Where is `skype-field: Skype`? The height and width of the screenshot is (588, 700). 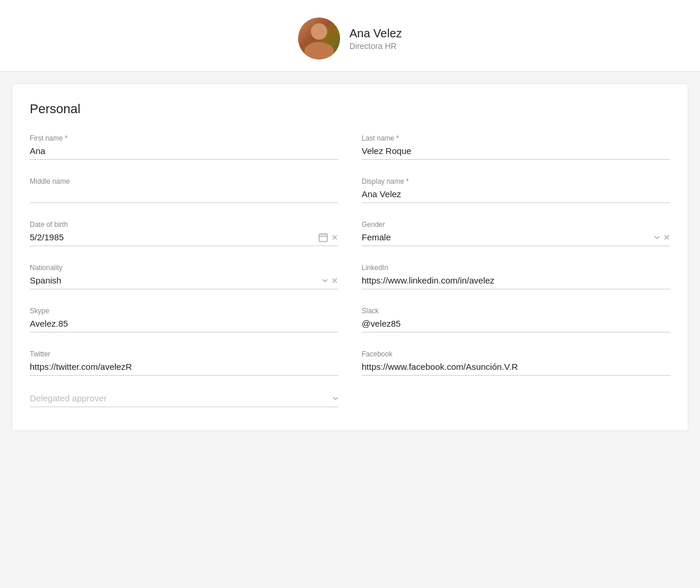
skype-field: Skype is located at coordinates (184, 320).